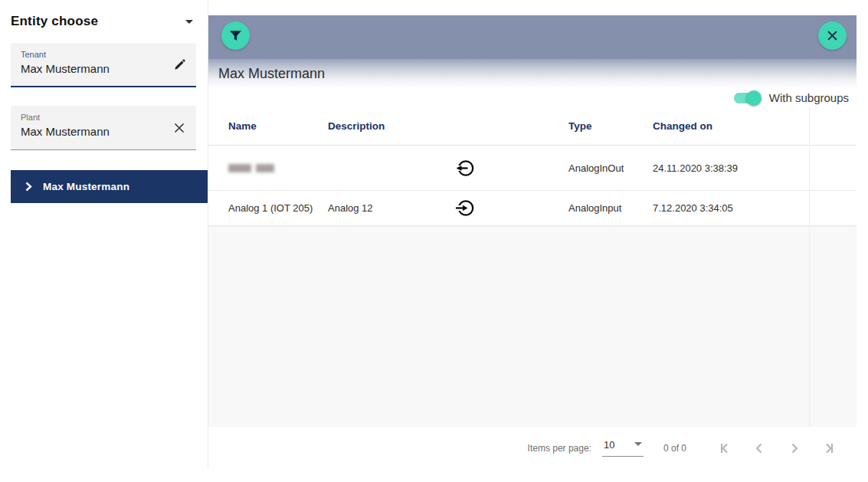 The width and height of the screenshot is (868, 482). What do you see at coordinates (179, 64) in the screenshot?
I see `pencil-icon` at bounding box center [179, 64].